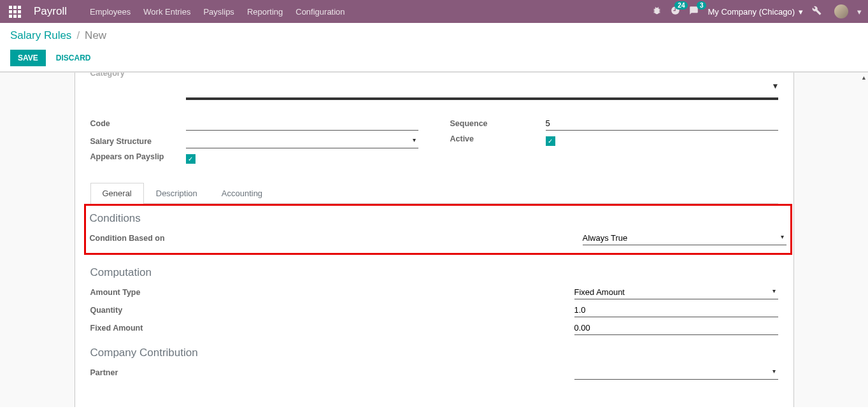 The width and height of the screenshot is (868, 416). What do you see at coordinates (434, 353) in the screenshot?
I see `company-contribution-heading: Company Contribution` at bounding box center [434, 353].